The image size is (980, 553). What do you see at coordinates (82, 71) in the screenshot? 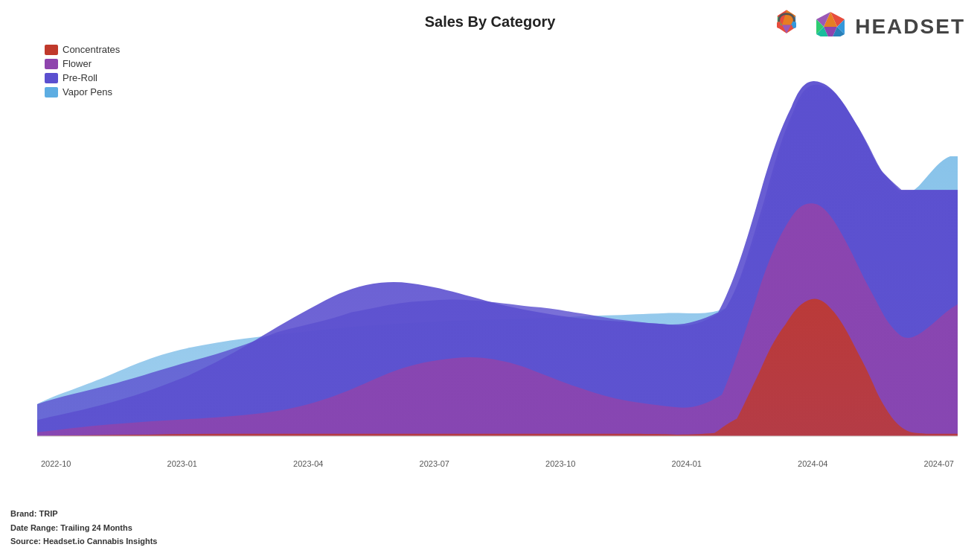
I see `chart-legend: Concentrates Flower Pre-Roll Vapor Pens` at bounding box center [82, 71].